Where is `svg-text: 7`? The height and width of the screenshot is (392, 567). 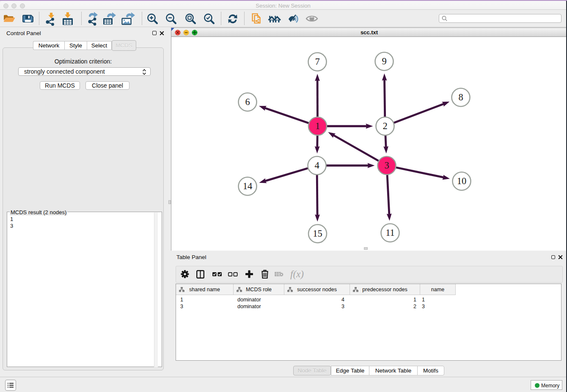 svg-text: 7 is located at coordinates (317, 62).